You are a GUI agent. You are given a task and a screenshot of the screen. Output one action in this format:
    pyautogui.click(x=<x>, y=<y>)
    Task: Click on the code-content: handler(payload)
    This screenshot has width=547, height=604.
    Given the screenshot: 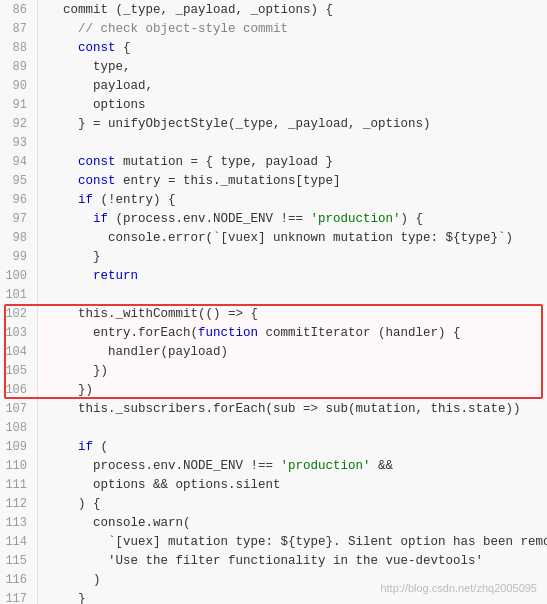 What is the action you would take?
    pyautogui.click(x=292, y=352)
    